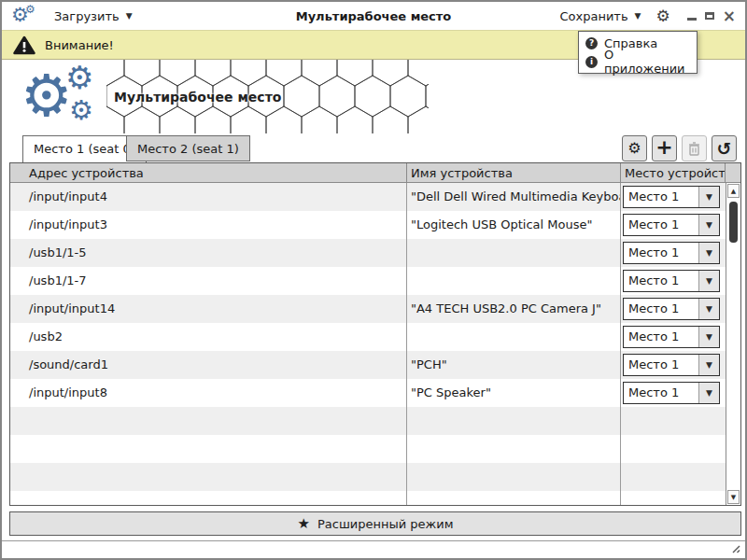 Image resolution: width=747 pixels, height=560 pixels. What do you see at coordinates (692, 19) in the screenshot?
I see `minimize-icon` at bounding box center [692, 19].